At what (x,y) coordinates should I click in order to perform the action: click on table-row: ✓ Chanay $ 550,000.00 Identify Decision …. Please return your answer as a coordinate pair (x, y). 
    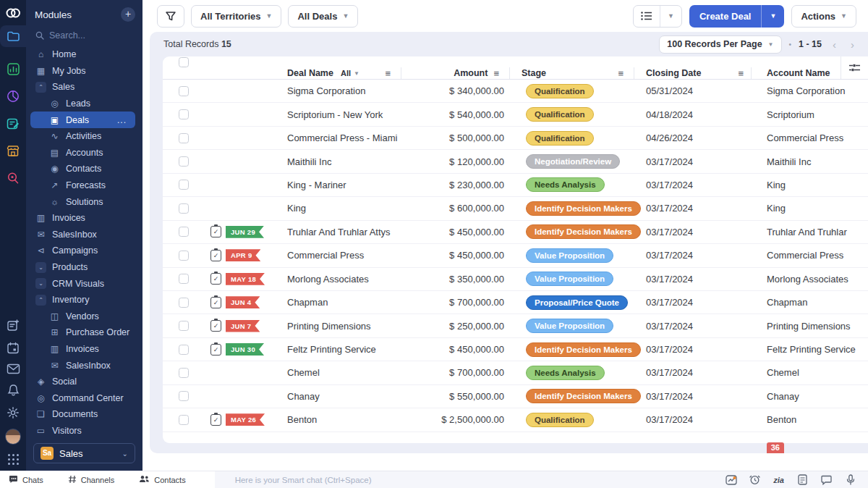
    Looking at the image, I should click on (515, 397).